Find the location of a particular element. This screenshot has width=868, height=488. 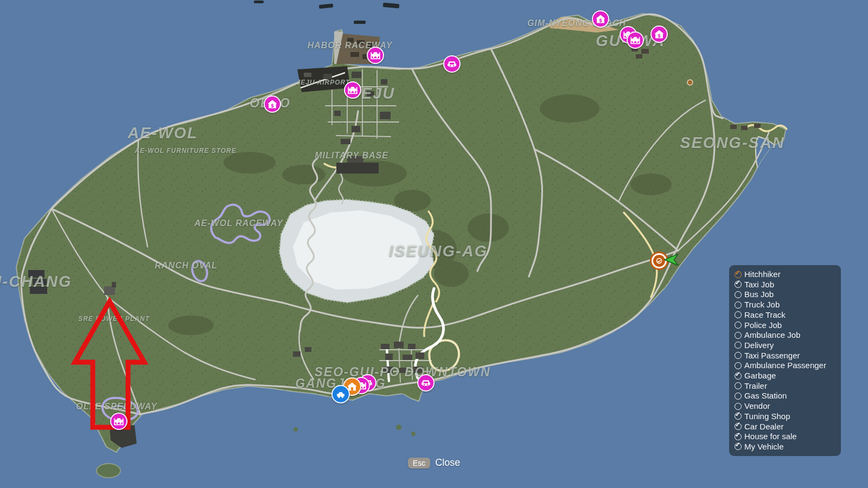

legend-item-police-job: Police Job is located at coordinates (785, 325).